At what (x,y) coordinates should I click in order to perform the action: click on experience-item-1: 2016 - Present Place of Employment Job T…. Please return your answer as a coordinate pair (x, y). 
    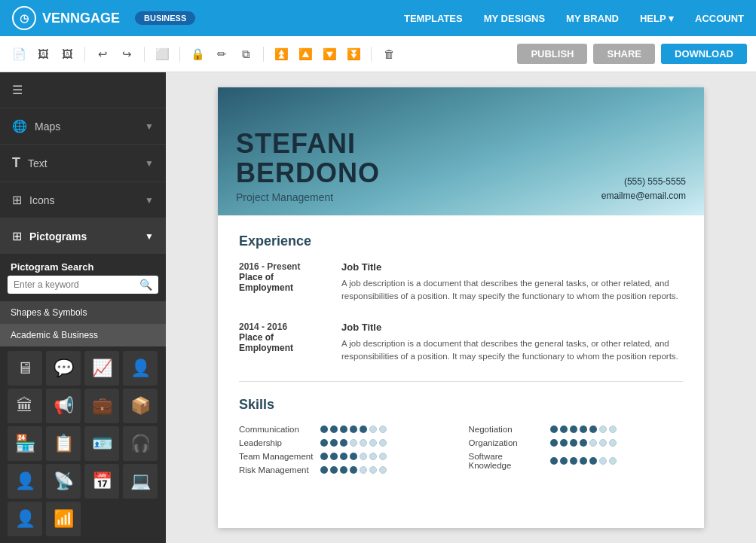
    Looking at the image, I should click on (461, 282).